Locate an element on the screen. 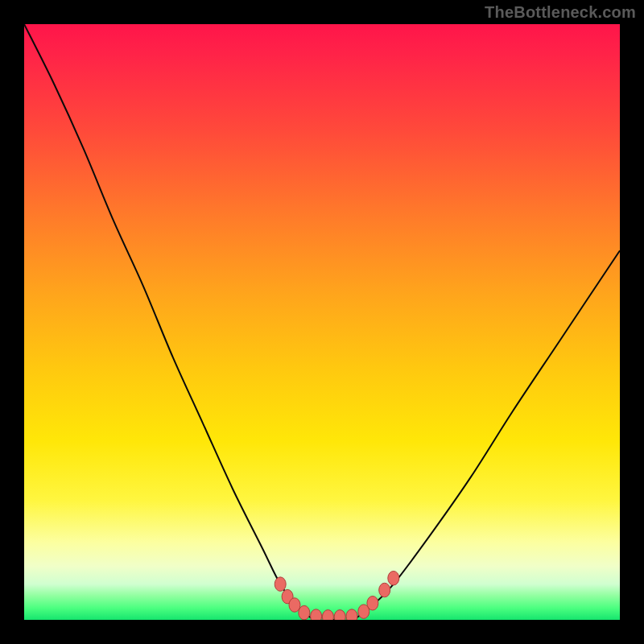 The height and width of the screenshot is (644, 644). watermark-text: TheBottleneck.com is located at coordinates (560, 13).